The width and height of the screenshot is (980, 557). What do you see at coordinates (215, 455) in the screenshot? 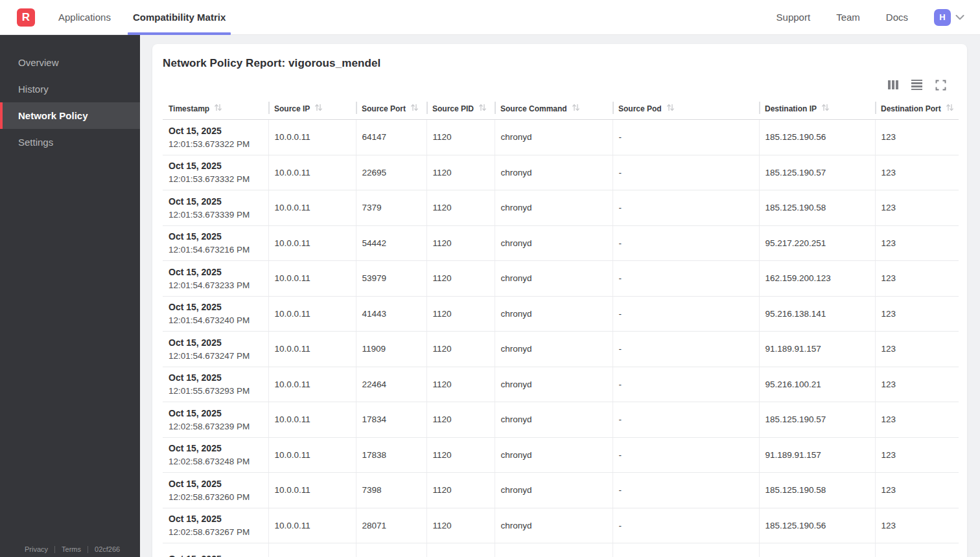
I see `cell-timestamp: Oct 15, 202512:02:58.673248 PM` at bounding box center [215, 455].